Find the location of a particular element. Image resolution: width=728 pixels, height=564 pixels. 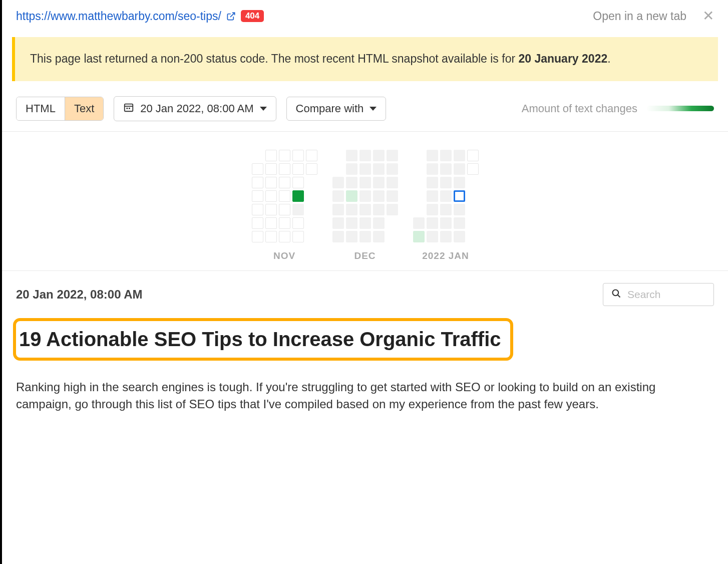

search-input is located at coordinates (666, 295).